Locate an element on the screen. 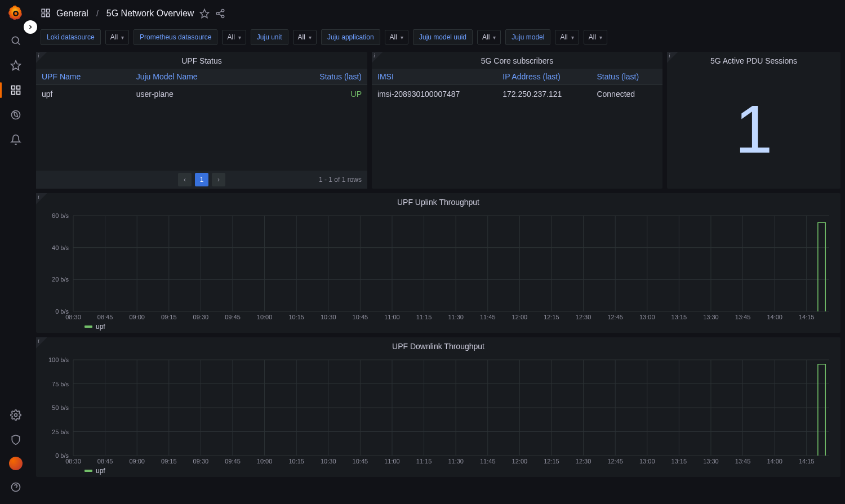 The height and width of the screenshot is (504, 845). var-label-juju-unit: Juju unit is located at coordinates (269, 37).